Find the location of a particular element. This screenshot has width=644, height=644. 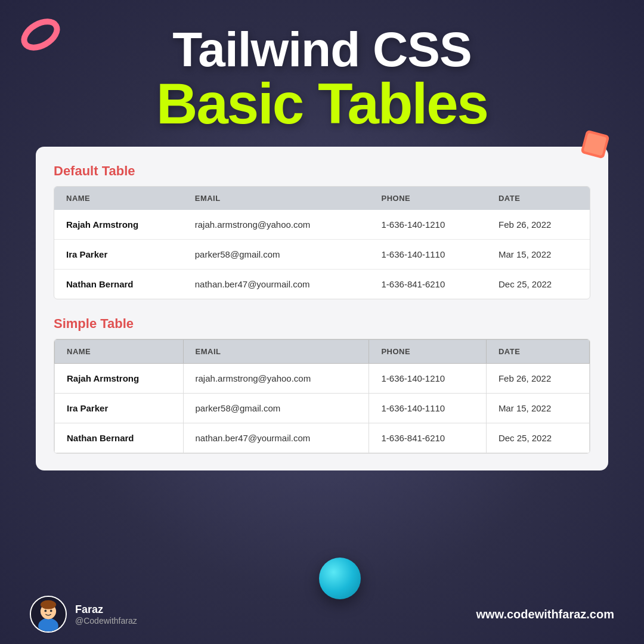

footer: Faraz @Codewithfaraz www.codewithfaraz.c… is located at coordinates (322, 614).